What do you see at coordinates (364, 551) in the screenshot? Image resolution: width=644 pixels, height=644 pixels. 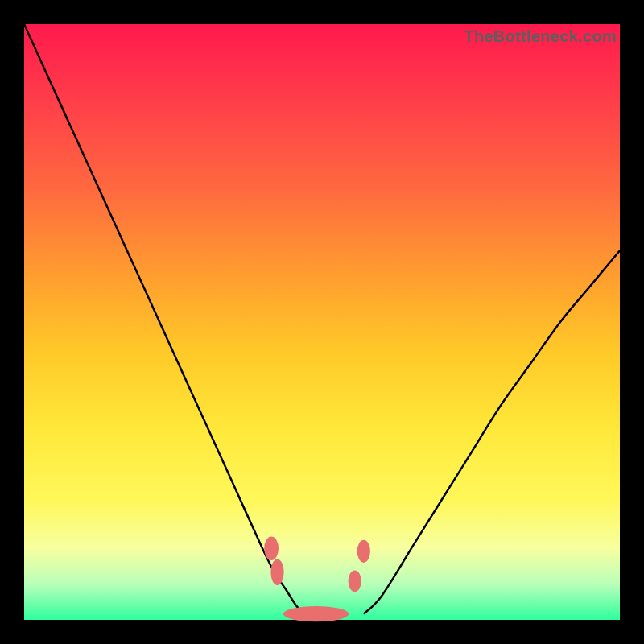 I see `right-upper-blob` at bounding box center [364, 551].